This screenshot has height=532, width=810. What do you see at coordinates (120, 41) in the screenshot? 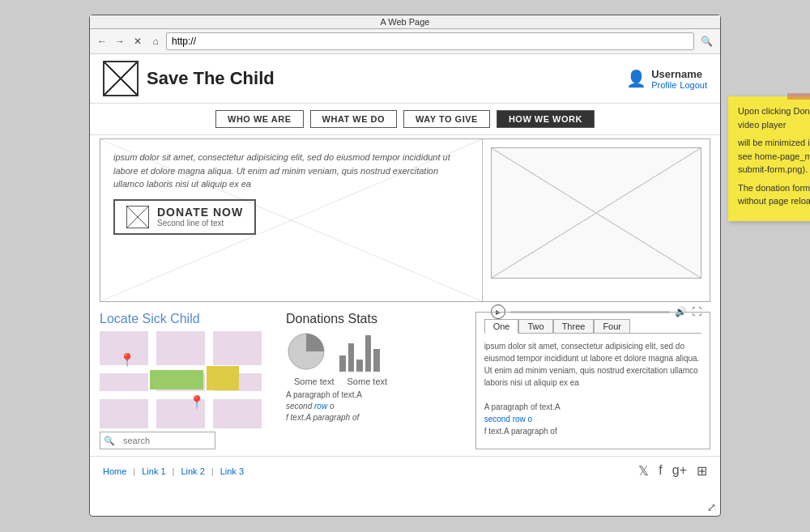
I see `forward-button: →` at bounding box center [120, 41].